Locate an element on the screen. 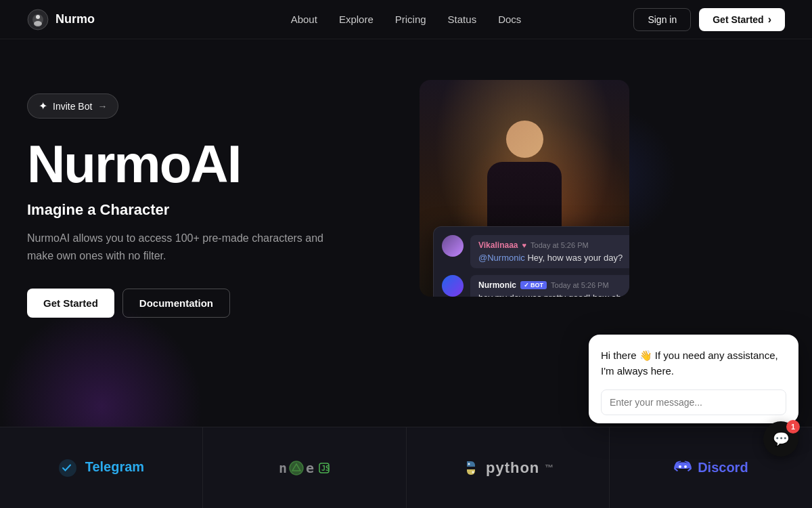  navbar-links: About Explore Pricing Status Docs is located at coordinates (406, 19).